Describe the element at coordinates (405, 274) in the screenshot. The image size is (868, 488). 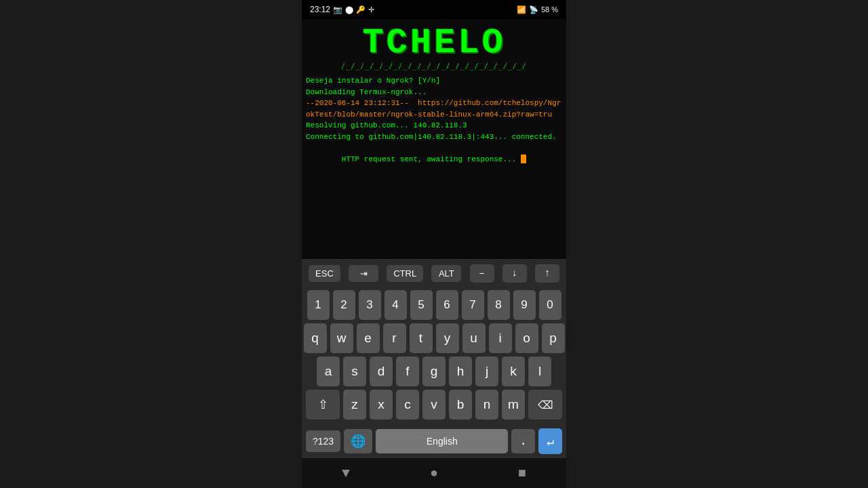
I see `ctrl-key: CTRL` at that location.